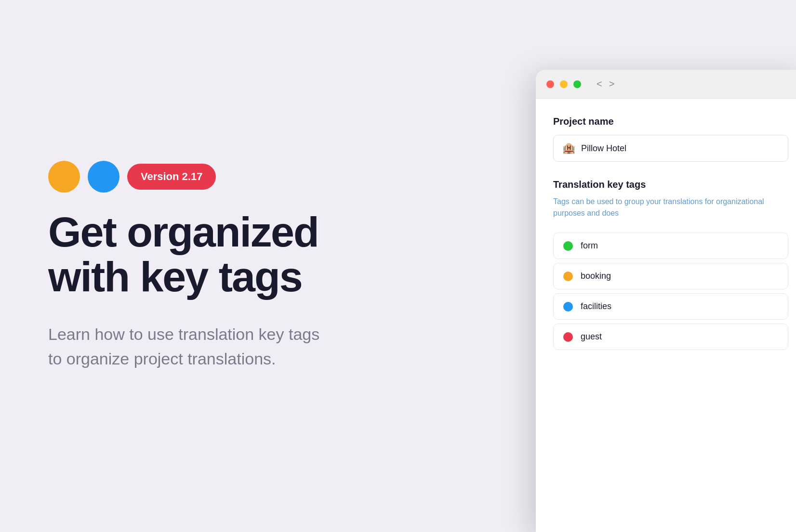 This screenshot has height=532, width=796. What do you see at coordinates (671, 185) in the screenshot?
I see `translation-tags-label: Translation key tags` at bounding box center [671, 185].